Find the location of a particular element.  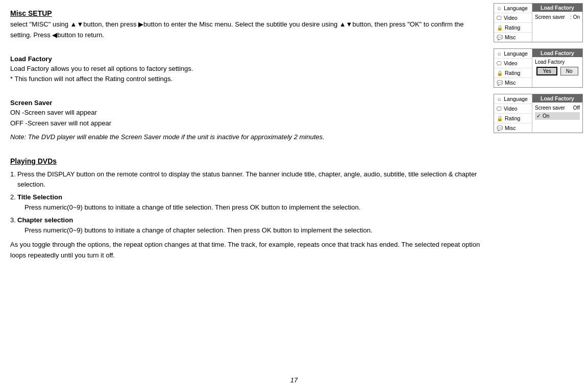

item2-title: Title Selection is located at coordinates (40, 197).